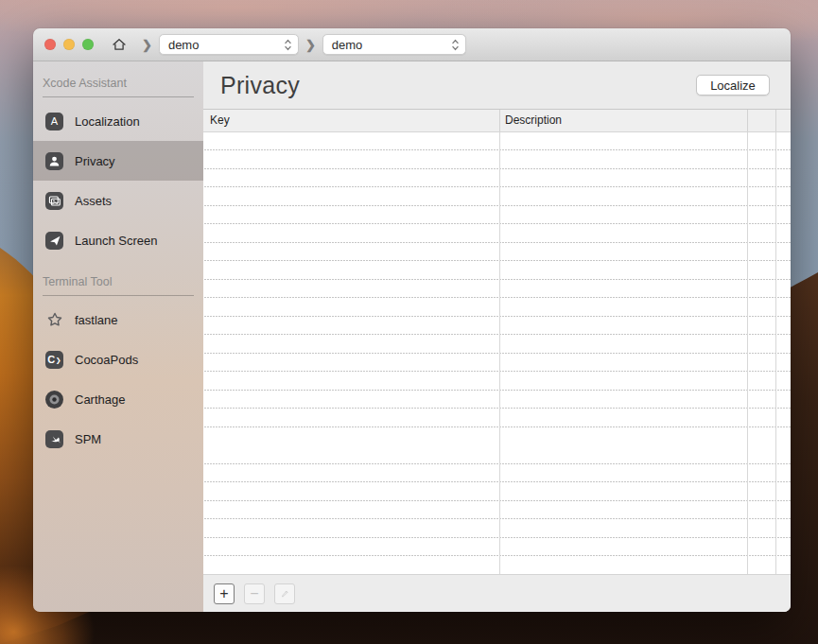 Image resolution: width=818 pixels, height=644 pixels. I want to click on launch-screen-icon, so click(55, 240).